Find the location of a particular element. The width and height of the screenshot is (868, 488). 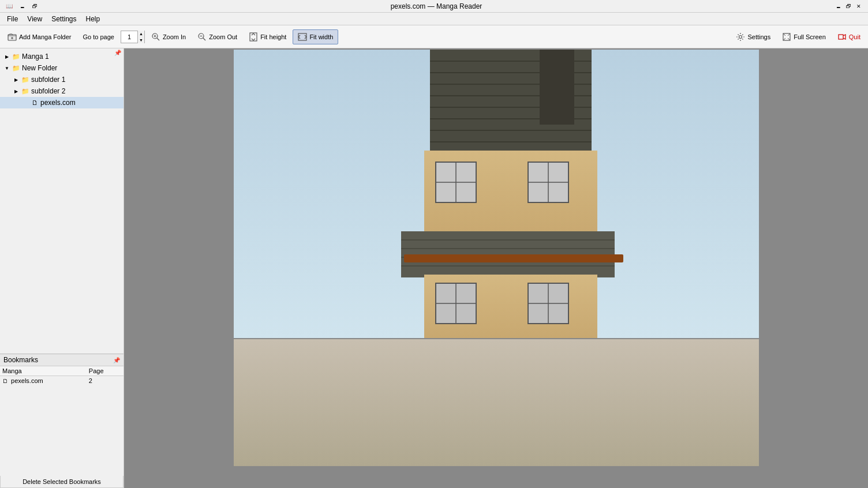

folder-icon-manga1: 📁 is located at coordinates (16, 57).